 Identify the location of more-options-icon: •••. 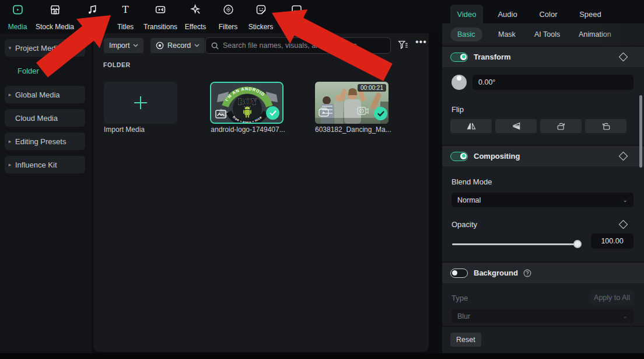
(421, 42).